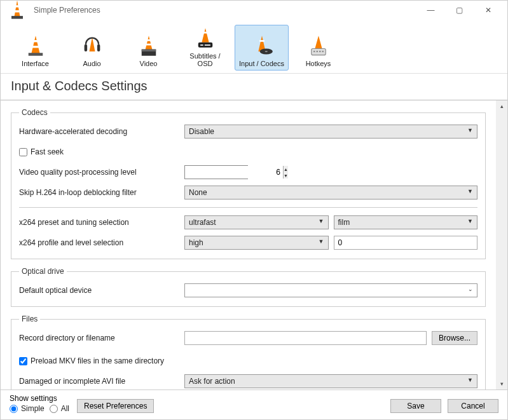 This screenshot has width=508, height=420. I want to click on tab-subtitles: Subtitles / OSD, so click(205, 48).